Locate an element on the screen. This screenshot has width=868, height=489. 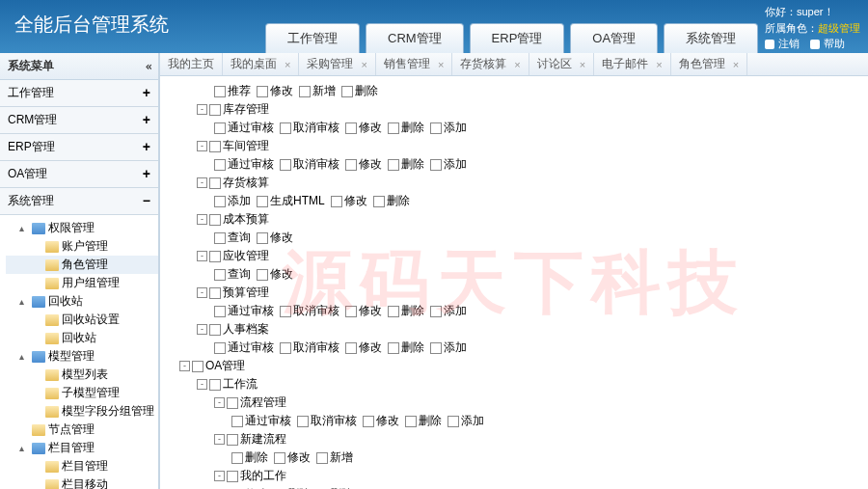
sidebar-item: 模型列表 is located at coordinates (82, 374).